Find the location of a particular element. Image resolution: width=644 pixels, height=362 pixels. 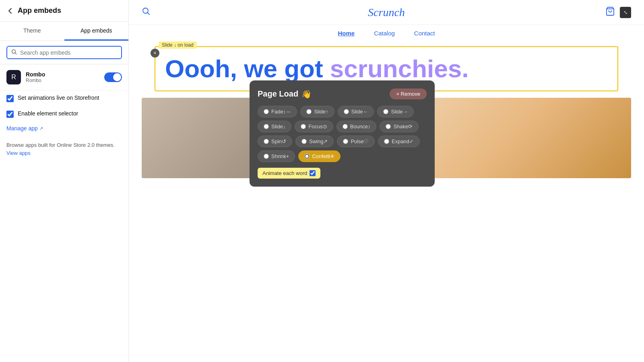

store-menu: Home Catalog Contact is located at coordinates (386, 33).